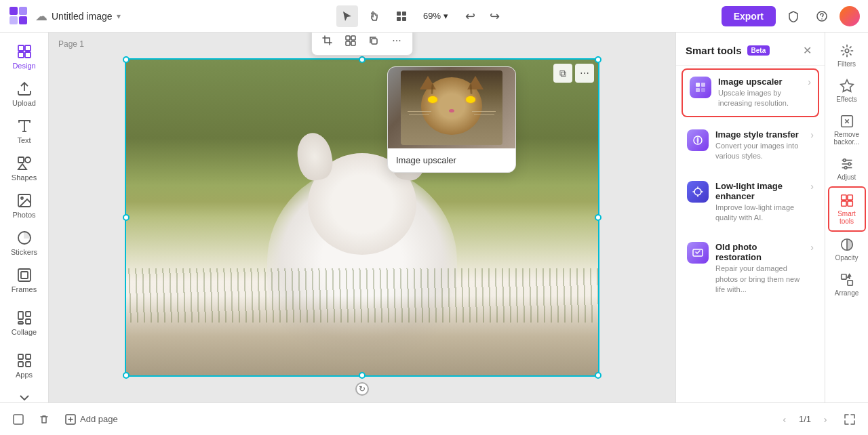 This screenshot has width=868, height=435. I want to click on lowlight-desc: Improve low-light image quality with AI., so click(760, 213).